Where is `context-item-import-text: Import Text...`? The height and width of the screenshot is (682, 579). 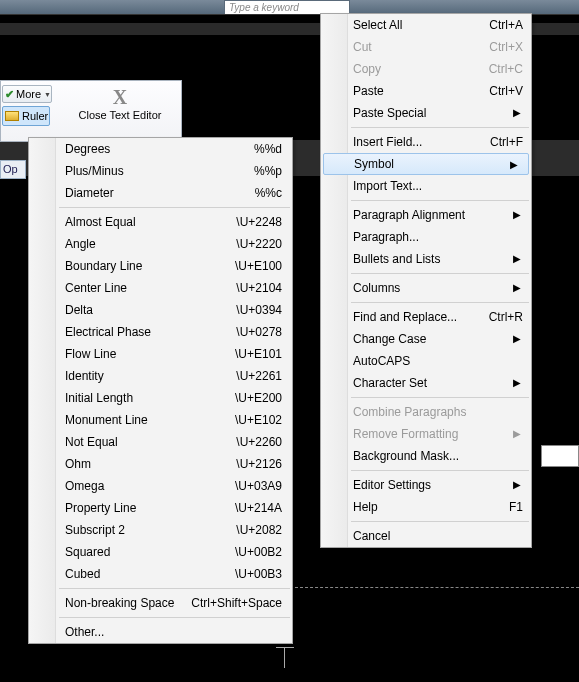
context-item-import-text: Import Text... is located at coordinates (426, 186).